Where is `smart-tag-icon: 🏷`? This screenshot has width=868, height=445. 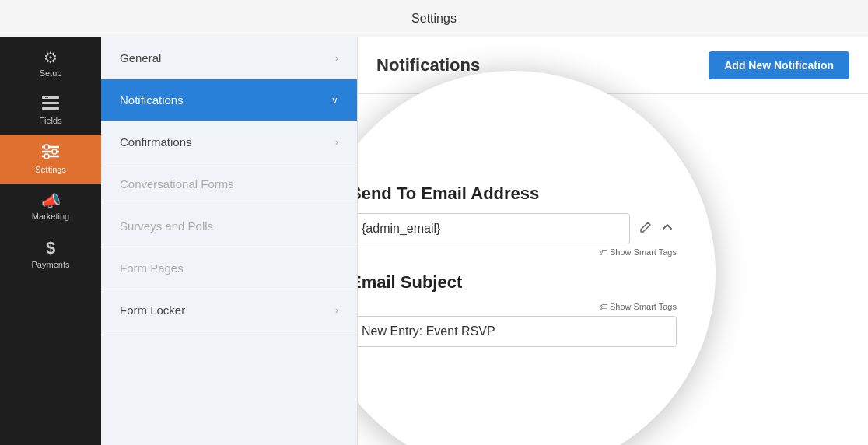 smart-tag-icon: 🏷 is located at coordinates (604, 252).